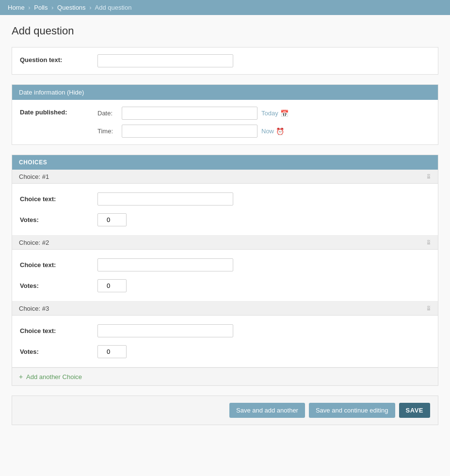 This screenshot has height=476, width=450. I want to click on choice-2-text-label: Choice text:, so click(59, 265).